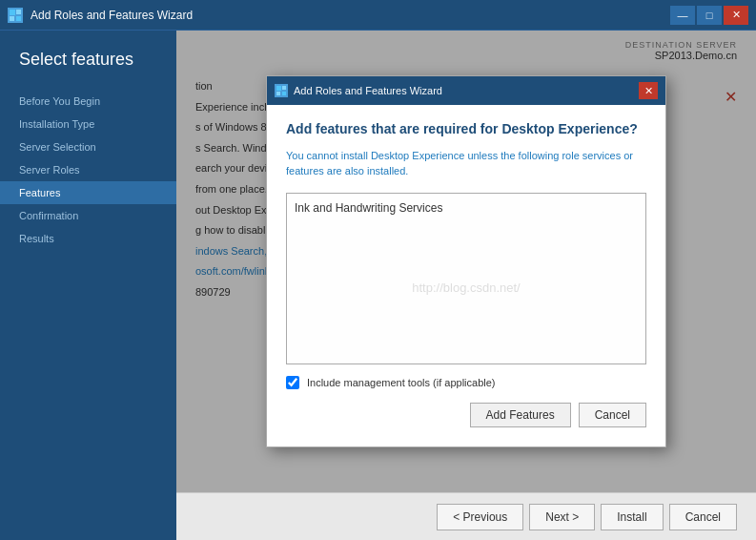  I want to click on sidebar-item-server-selection: Server Selection, so click(88, 147).